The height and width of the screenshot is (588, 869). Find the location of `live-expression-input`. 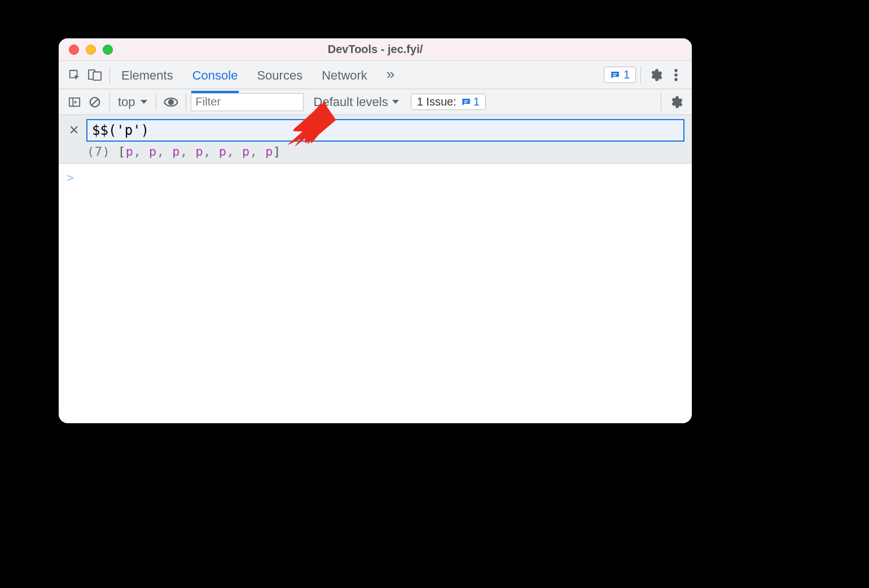

live-expression-input is located at coordinates (385, 130).